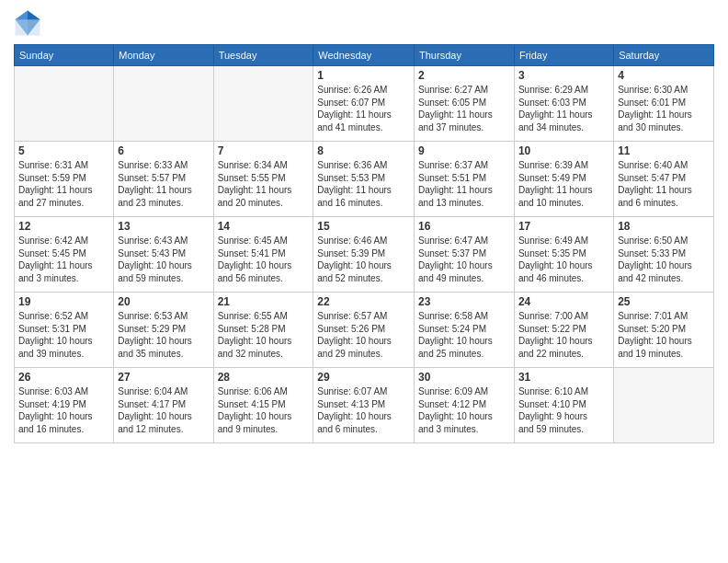  What do you see at coordinates (563, 179) in the screenshot?
I see `calendar-cell: 10Sunrise: 6:39 AM Sunset: 5:49 PM Dayli…` at bounding box center [563, 179].